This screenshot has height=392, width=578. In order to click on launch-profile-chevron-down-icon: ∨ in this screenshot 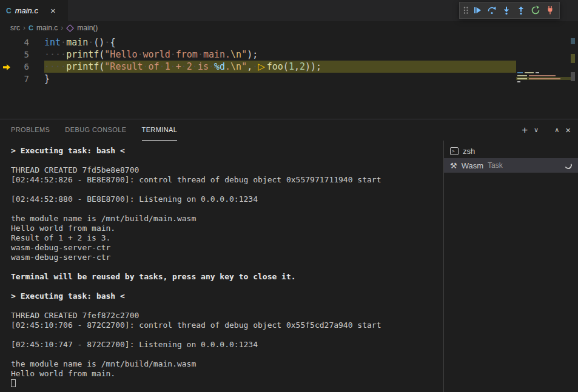, I will do `click(536, 130)`.